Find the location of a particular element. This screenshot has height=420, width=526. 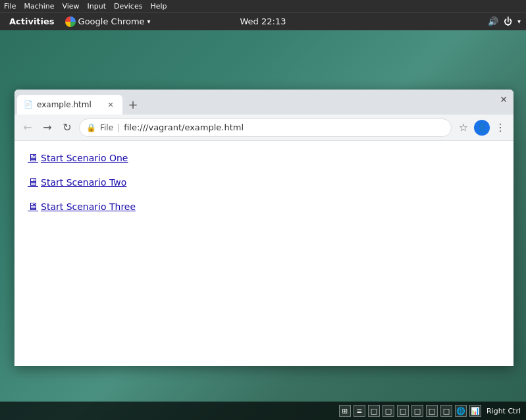

menu-file: File is located at coordinates (10, 7).